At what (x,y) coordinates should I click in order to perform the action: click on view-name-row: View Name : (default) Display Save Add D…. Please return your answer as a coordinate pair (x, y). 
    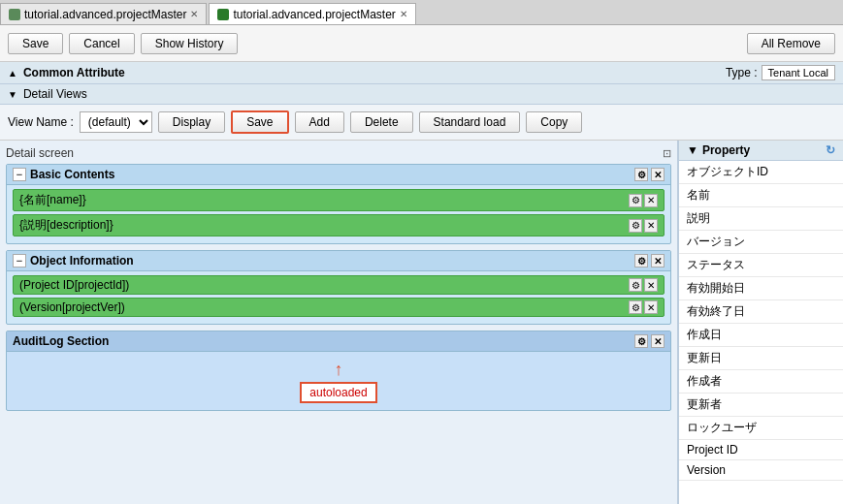
    Looking at the image, I should click on (421, 122).